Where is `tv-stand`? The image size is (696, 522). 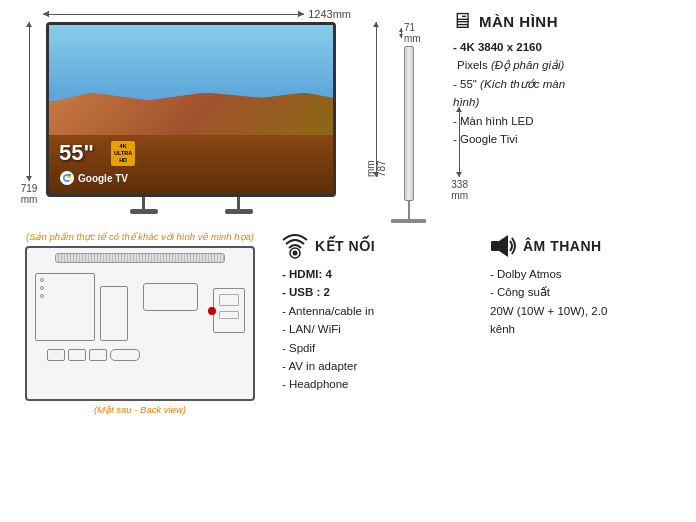 tv-stand is located at coordinates (191, 206).